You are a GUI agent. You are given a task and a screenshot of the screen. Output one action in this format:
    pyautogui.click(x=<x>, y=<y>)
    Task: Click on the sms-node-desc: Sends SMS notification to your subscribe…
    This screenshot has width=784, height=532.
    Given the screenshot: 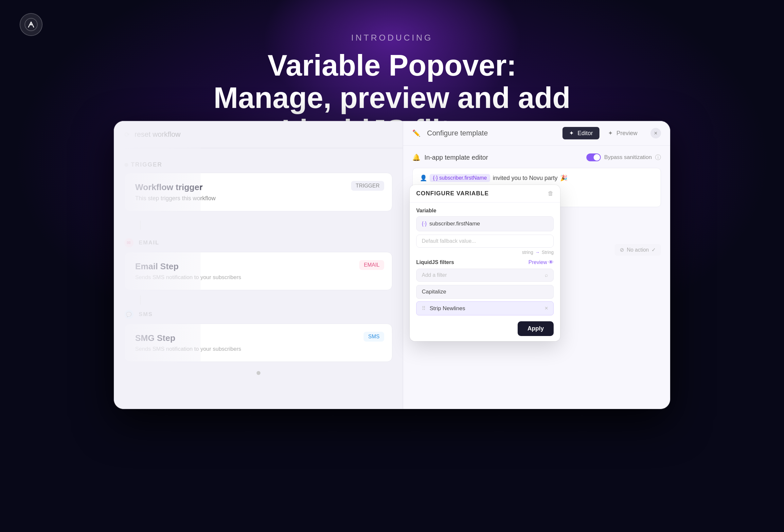 What is the action you would take?
    pyautogui.click(x=258, y=349)
    